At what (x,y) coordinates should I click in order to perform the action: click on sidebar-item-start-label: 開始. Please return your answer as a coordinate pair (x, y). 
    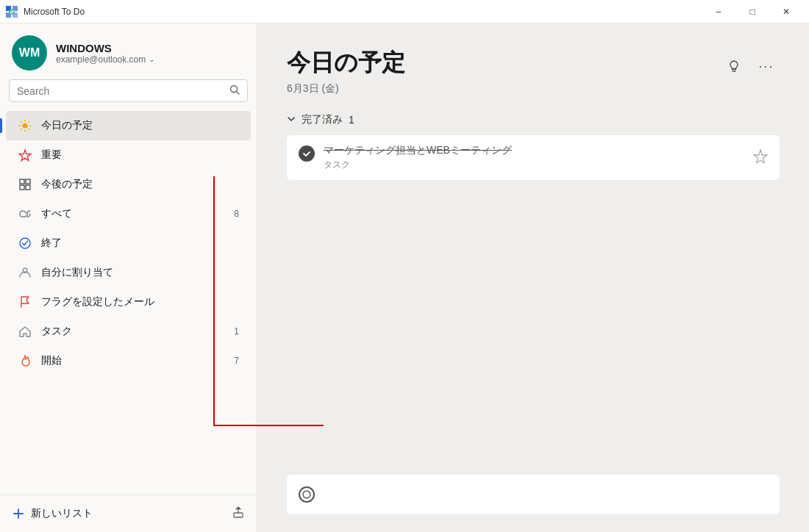
    Looking at the image, I should click on (133, 361).